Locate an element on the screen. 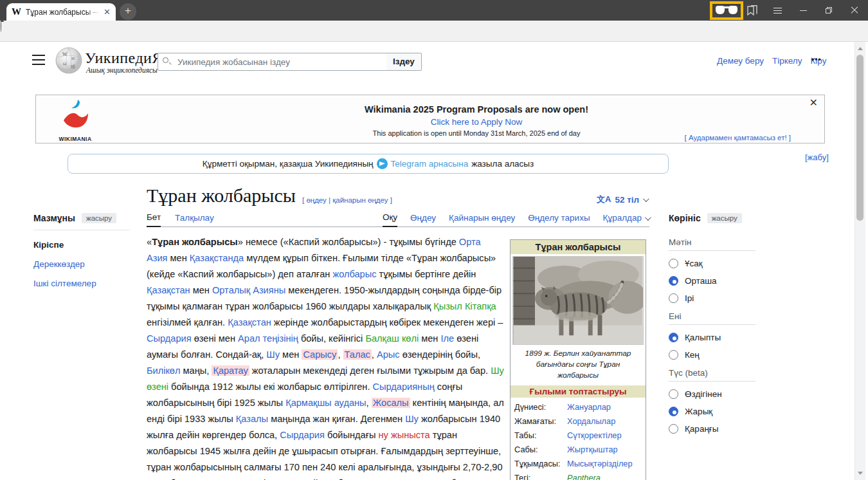 Image resolution: width=868 pixels, height=480 pixels. minimize-button is located at coordinates (803, 10).